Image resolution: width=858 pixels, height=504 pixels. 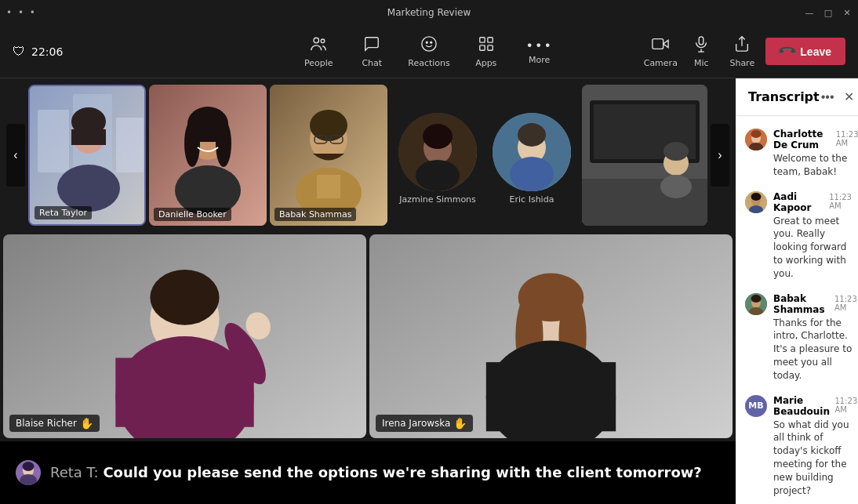 I want to click on participant-card-babak: Babak Shammas, so click(x=329, y=155).